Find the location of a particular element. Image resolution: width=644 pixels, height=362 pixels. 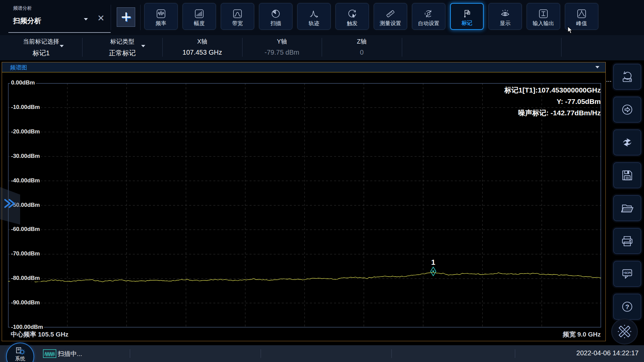

y-axis-value: -79.75 dBm is located at coordinates (282, 52).